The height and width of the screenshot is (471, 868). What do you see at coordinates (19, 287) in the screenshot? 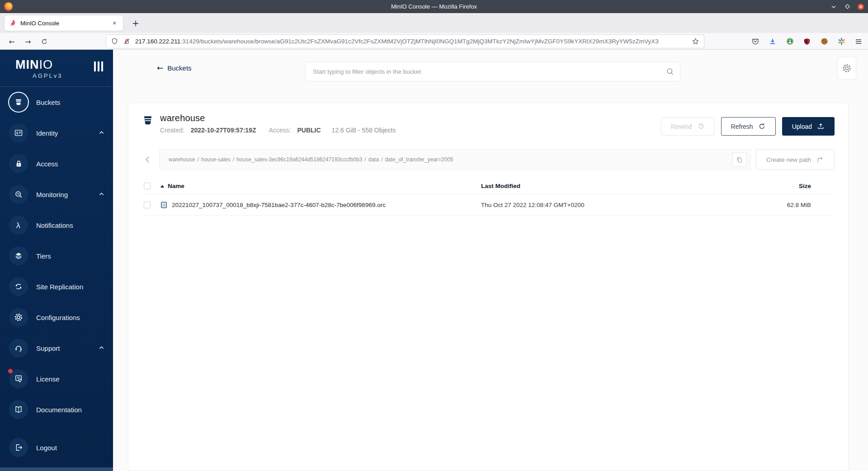
I see `replication-icon` at bounding box center [19, 287].